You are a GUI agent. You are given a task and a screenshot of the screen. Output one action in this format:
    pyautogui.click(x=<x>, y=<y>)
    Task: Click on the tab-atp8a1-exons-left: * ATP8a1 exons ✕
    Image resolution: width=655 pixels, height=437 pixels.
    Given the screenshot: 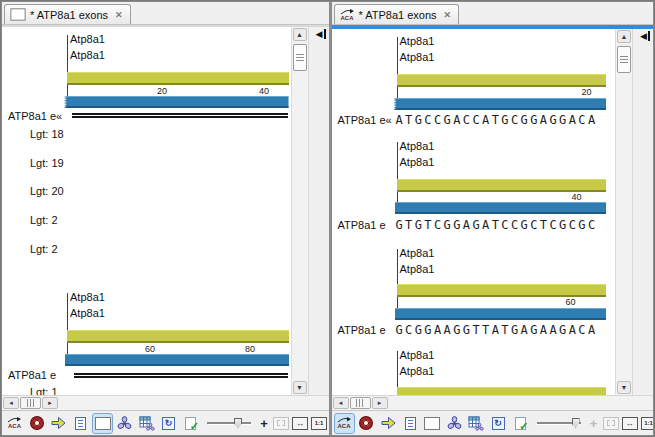 What is the action you would take?
    pyautogui.click(x=68, y=14)
    